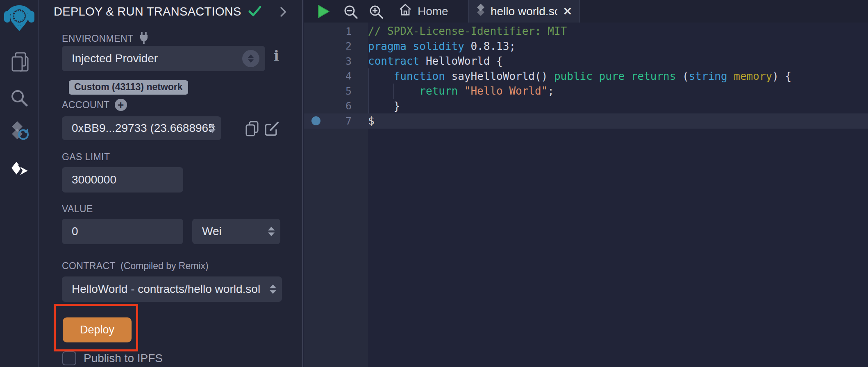  What do you see at coordinates (123, 180) in the screenshot?
I see `gas-limit-input` at bounding box center [123, 180].